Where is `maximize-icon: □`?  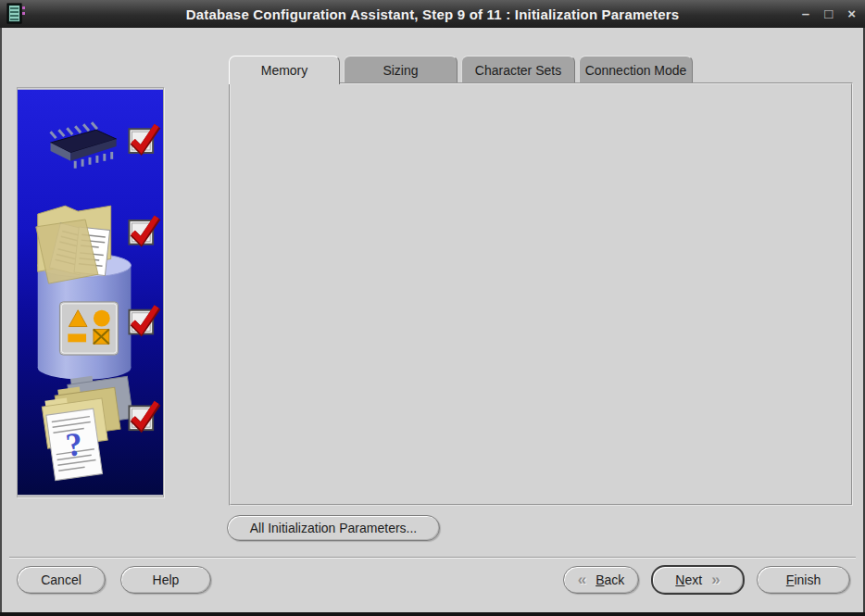
maximize-icon: □ is located at coordinates (828, 14).